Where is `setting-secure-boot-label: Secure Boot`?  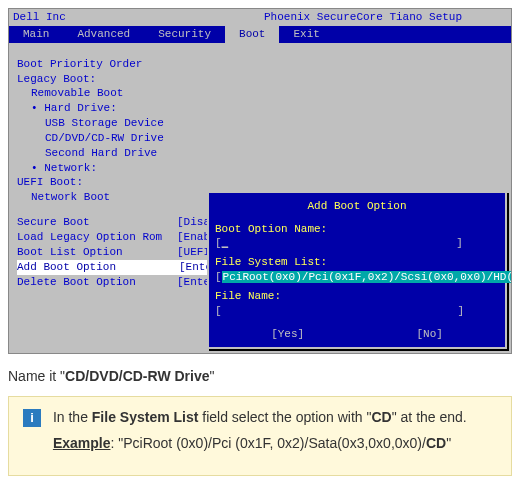
setting-secure-boot-label: Secure Boot is located at coordinates (97, 222).